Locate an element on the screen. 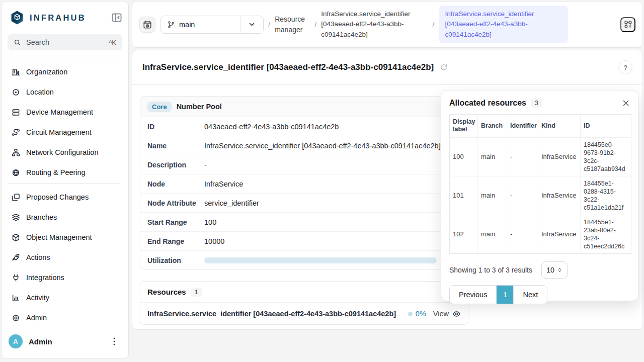 The width and height of the screenshot is (644, 362). network-icon is located at coordinates (16, 153).